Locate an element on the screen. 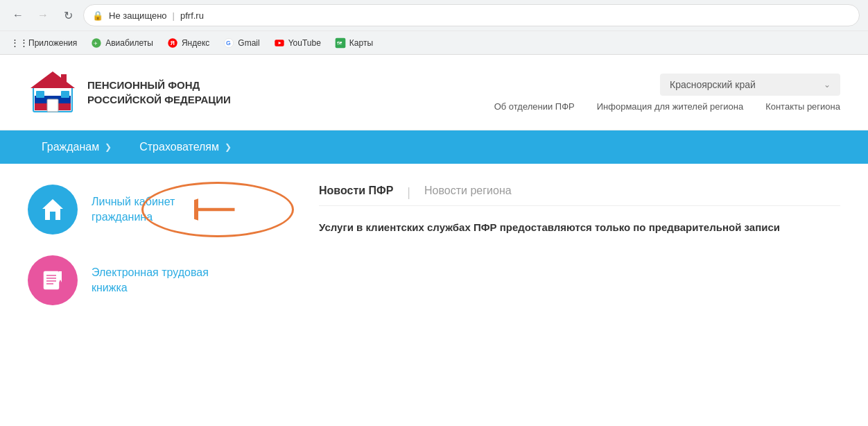  bookmarks-bar: ⋮⋮ Приложения ✈ Авиабилеты Я Яндекс G Gm… is located at coordinates (434, 42).